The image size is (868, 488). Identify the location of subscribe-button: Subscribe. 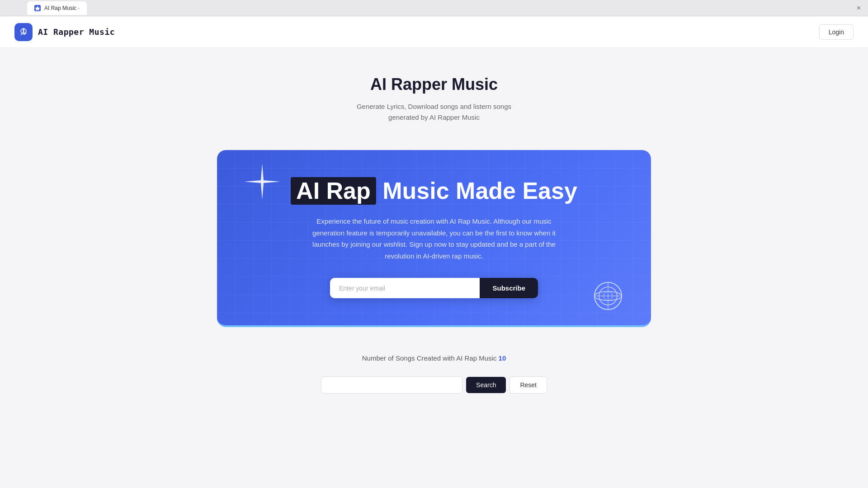
(509, 288).